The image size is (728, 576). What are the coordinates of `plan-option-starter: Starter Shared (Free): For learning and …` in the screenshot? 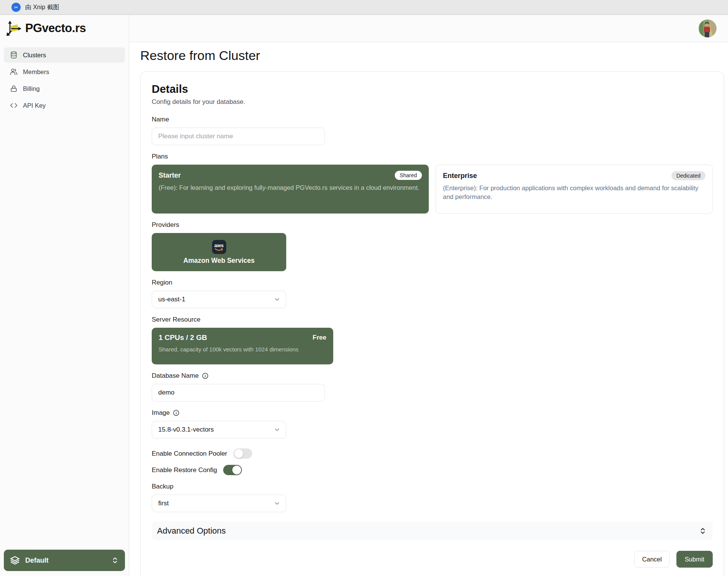 It's located at (290, 189).